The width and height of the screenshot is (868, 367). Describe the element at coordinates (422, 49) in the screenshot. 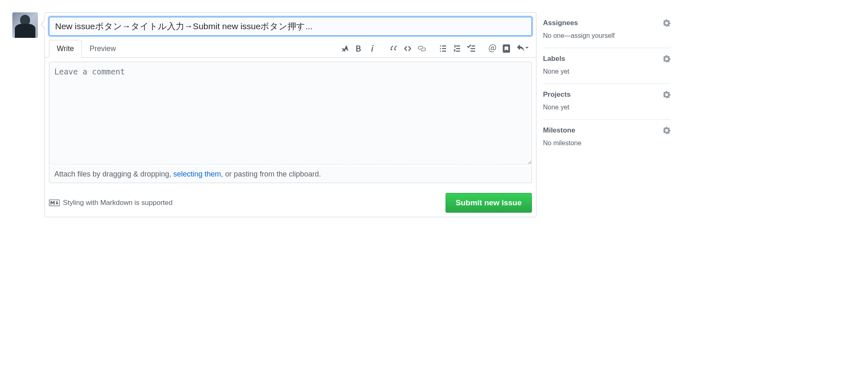

I see `link-icon` at that location.